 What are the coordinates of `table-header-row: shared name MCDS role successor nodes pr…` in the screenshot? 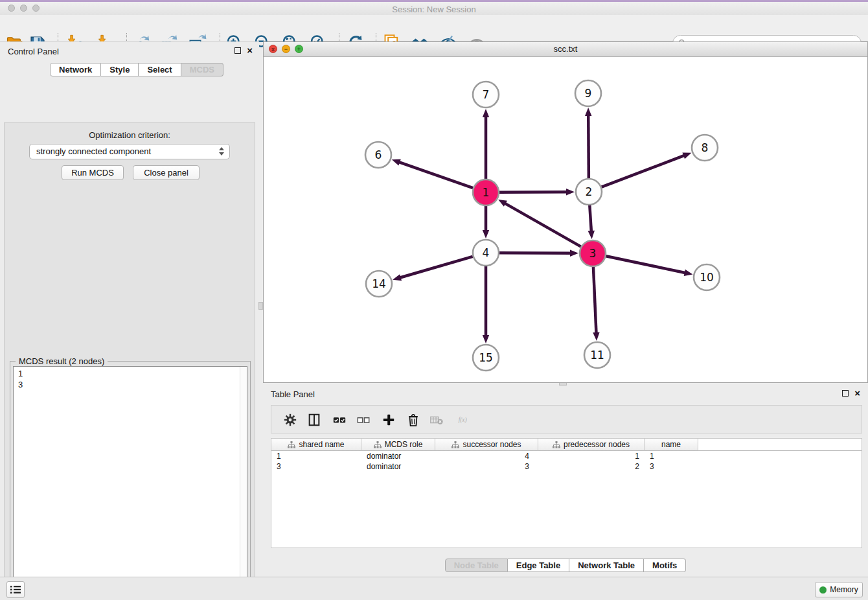 It's located at (566, 444).